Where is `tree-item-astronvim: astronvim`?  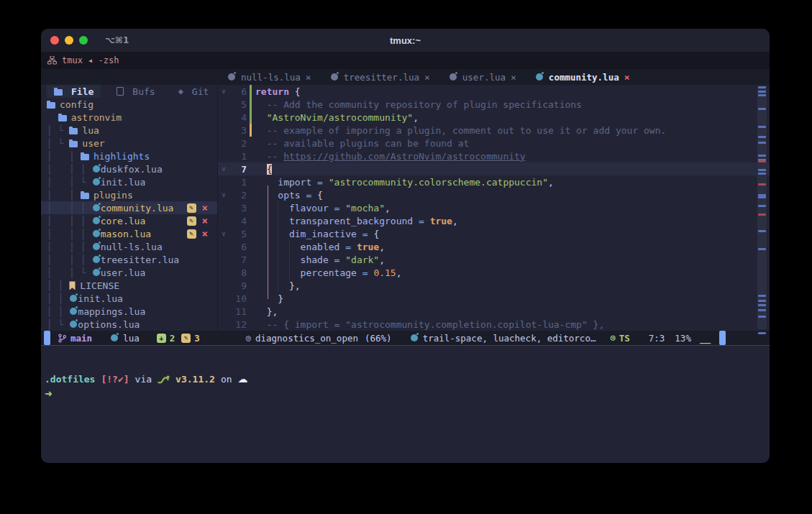
tree-item-astronvim: astronvim is located at coordinates (129, 117).